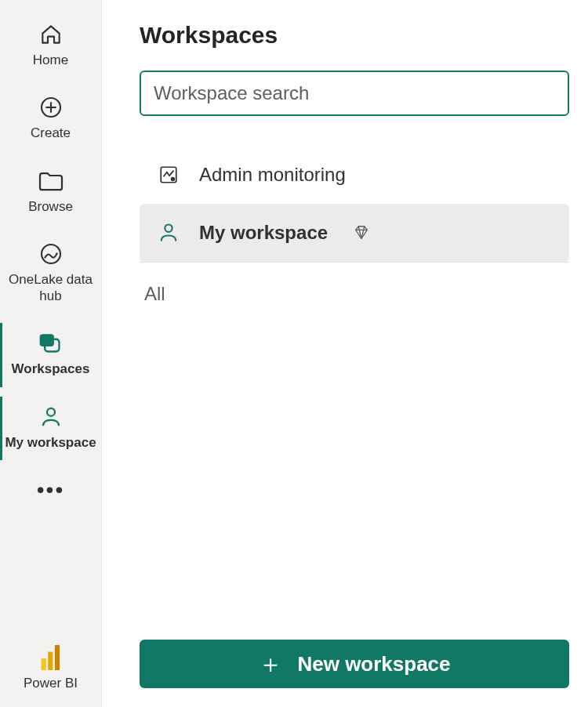 The height and width of the screenshot is (707, 588). I want to click on nav-item-my-workspace: My workspace, so click(50, 428).